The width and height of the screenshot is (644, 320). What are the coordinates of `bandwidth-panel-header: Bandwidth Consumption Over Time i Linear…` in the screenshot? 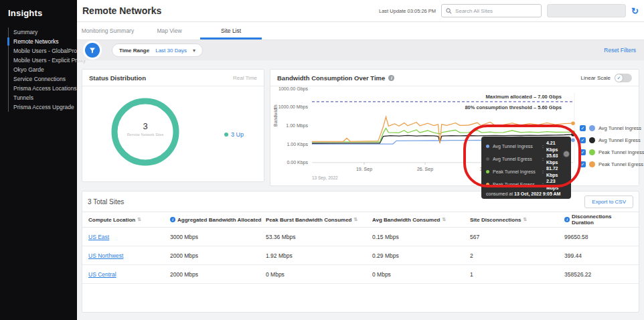 It's located at (455, 78).